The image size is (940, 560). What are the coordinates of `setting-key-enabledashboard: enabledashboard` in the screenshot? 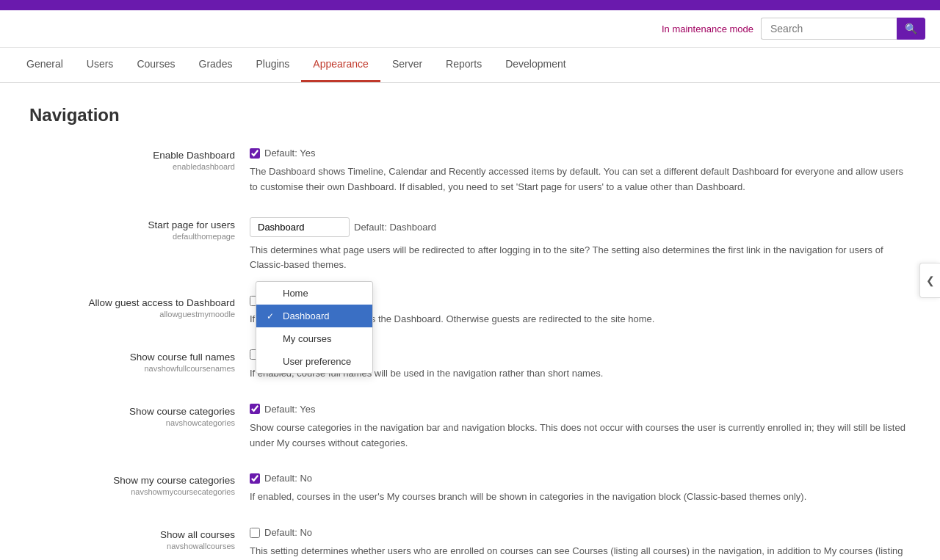 It's located at (132, 167).